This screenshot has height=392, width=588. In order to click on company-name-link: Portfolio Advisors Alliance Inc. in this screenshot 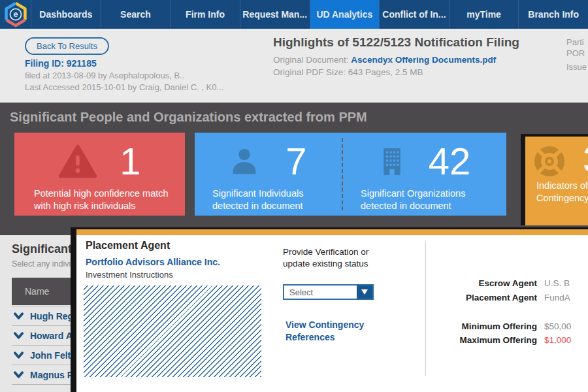, I will do `click(153, 262)`.